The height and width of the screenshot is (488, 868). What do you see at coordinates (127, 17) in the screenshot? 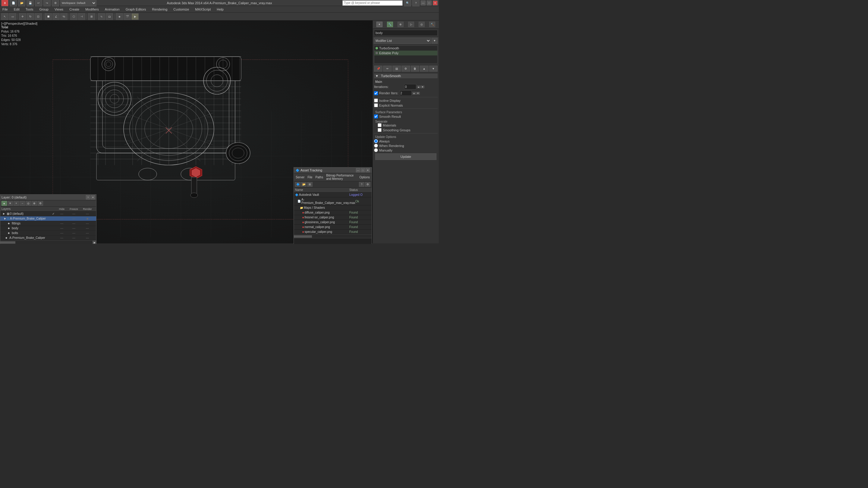
I see `render-setup-btn: 🎬` at bounding box center [127, 17].